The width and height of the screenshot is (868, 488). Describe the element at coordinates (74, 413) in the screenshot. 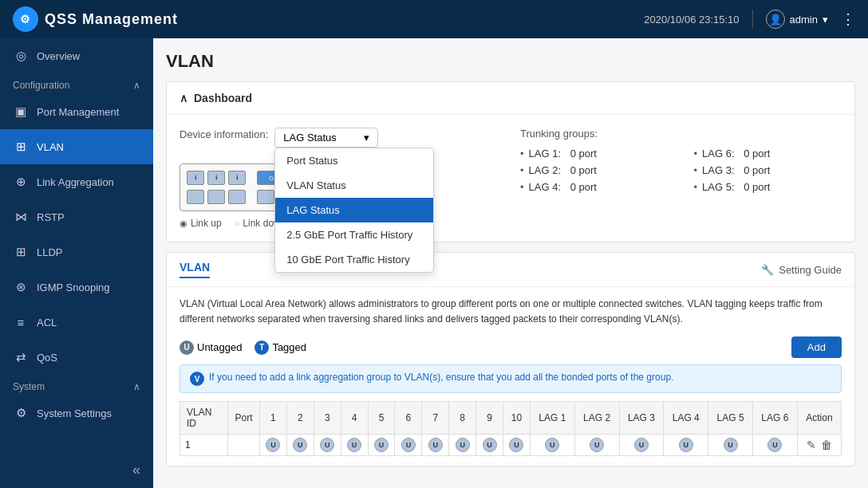

I see `sidebar-item-label: System Settings` at that location.